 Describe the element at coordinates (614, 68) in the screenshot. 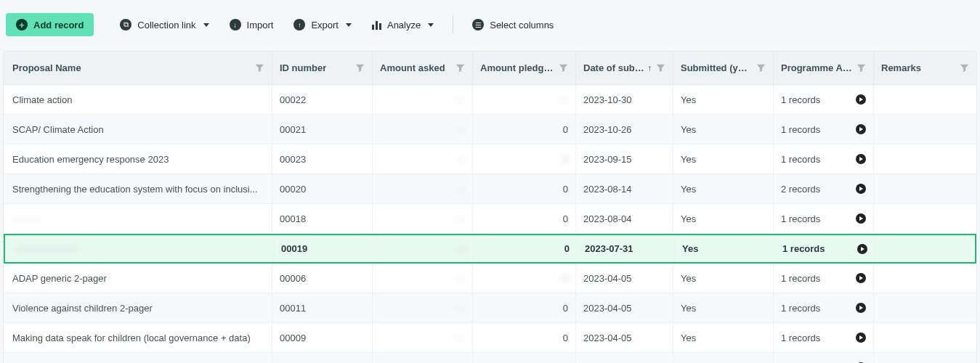

I see `col-header-label: Date of submi...` at that location.